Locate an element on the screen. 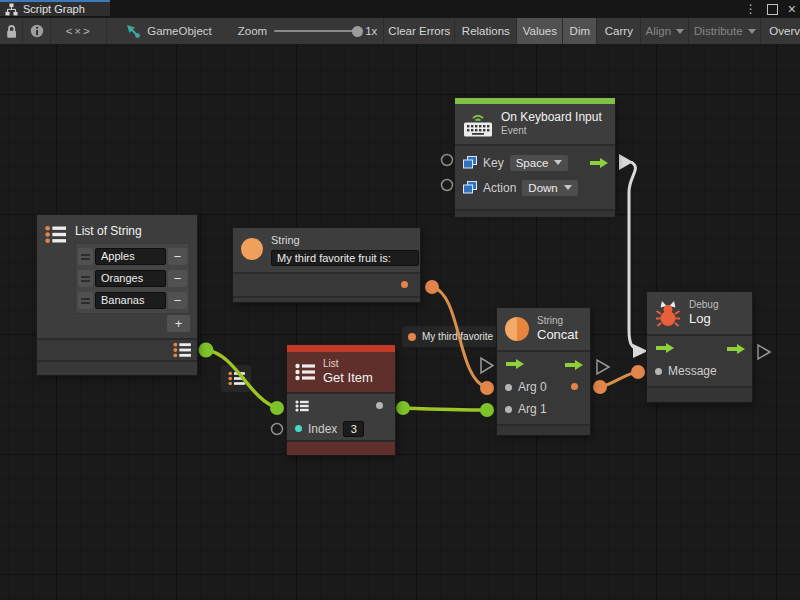 The height and width of the screenshot is (600, 800). flow-output-port-keyboard is located at coordinates (626, 162).